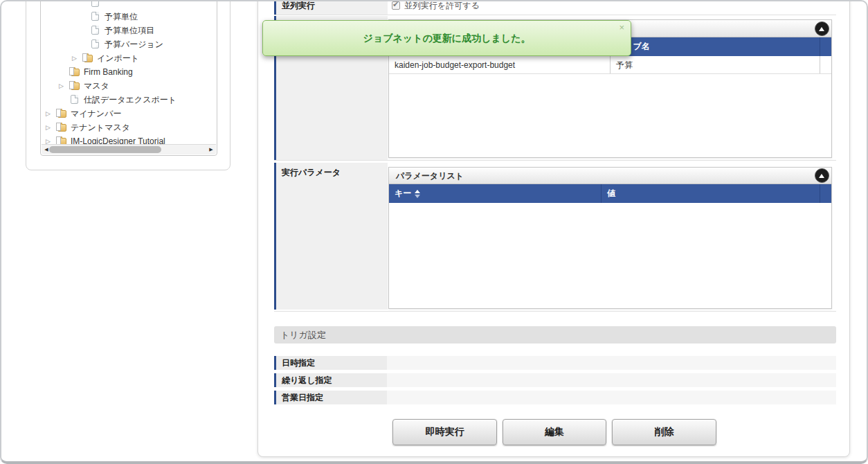 The image size is (868, 464). I want to click on check-icon: ✔, so click(396, 4).